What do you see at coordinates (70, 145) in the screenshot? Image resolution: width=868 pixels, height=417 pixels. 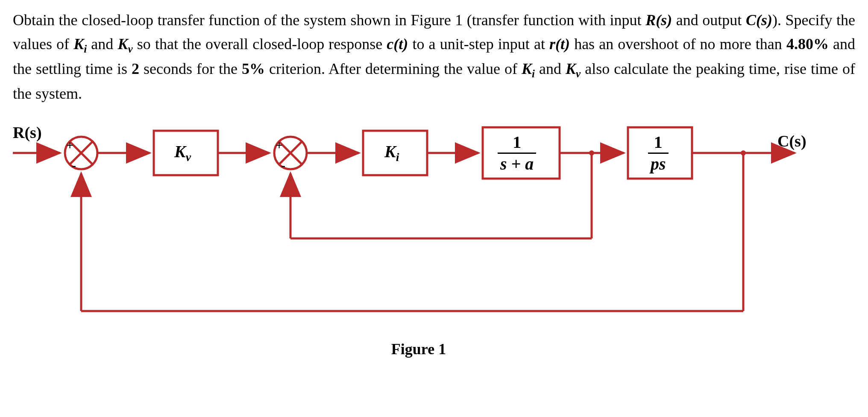 I see `sum1-plus: +` at bounding box center [70, 145].